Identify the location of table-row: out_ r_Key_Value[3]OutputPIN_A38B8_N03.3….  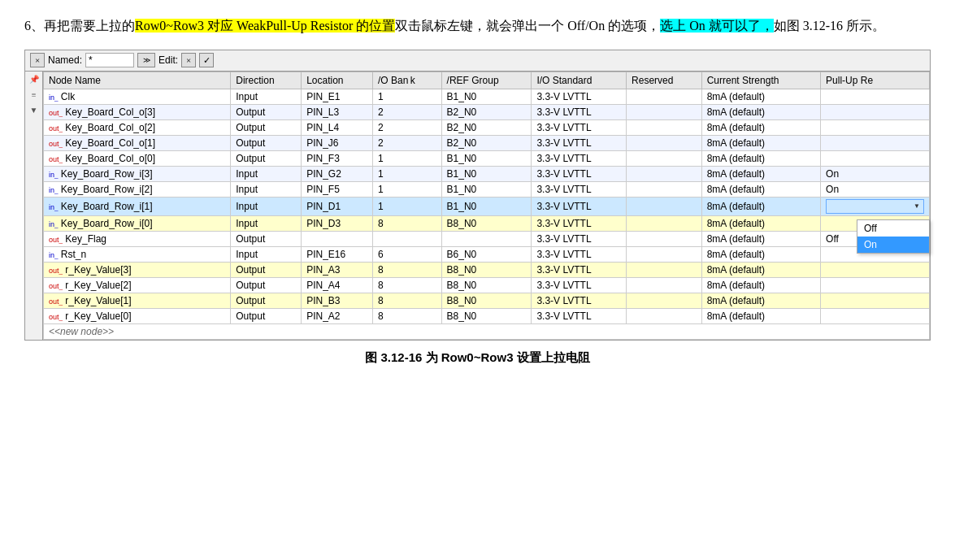
(487, 270).